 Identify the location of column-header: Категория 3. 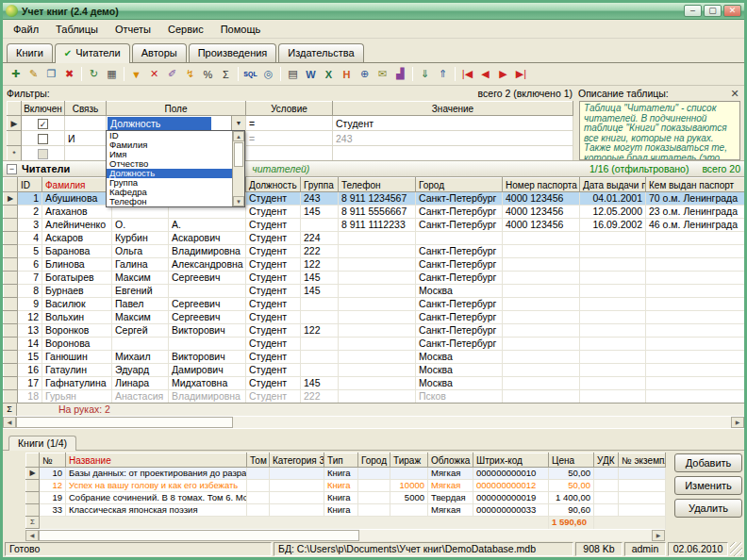
(297, 460).